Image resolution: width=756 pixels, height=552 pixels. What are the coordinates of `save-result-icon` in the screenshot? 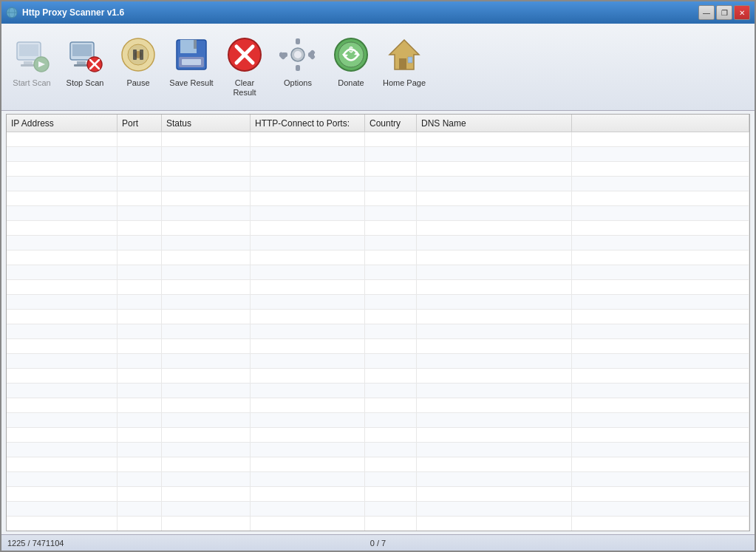 It's located at (191, 55).